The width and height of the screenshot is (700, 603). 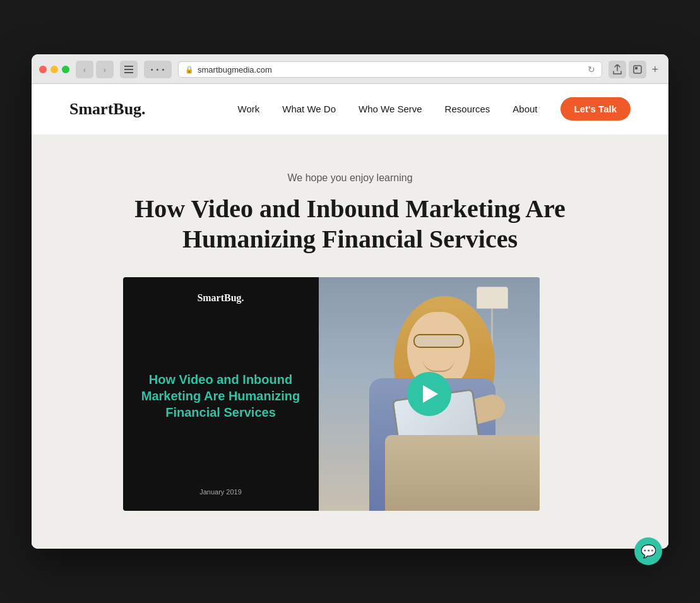 What do you see at coordinates (350, 109) in the screenshot?
I see `site-navigation: SmartBug. Work What We Do Who We Serve R…` at bounding box center [350, 109].